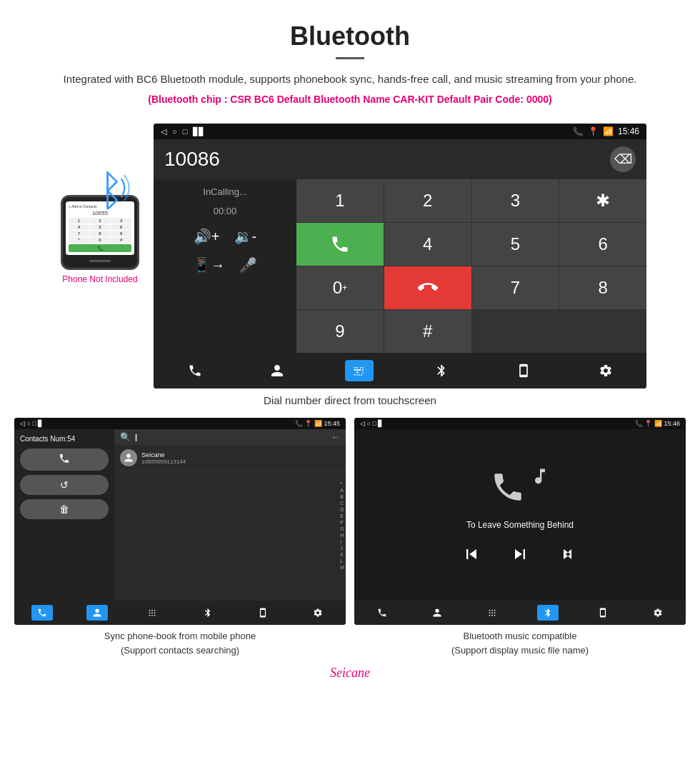 The image size is (700, 777). What do you see at coordinates (249, 265) in the screenshot?
I see `mic-icon: 🎤` at bounding box center [249, 265].